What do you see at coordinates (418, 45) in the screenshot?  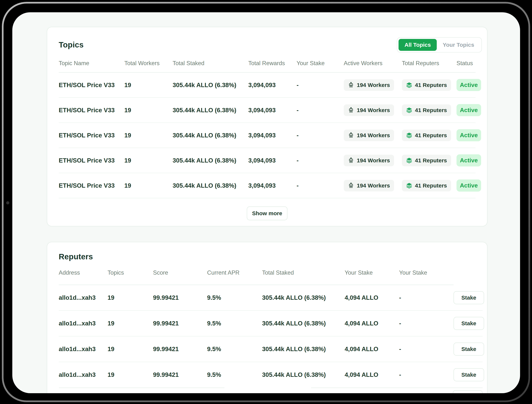 I see `tab-all-topics: All Topics` at bounding box center [418, 45].